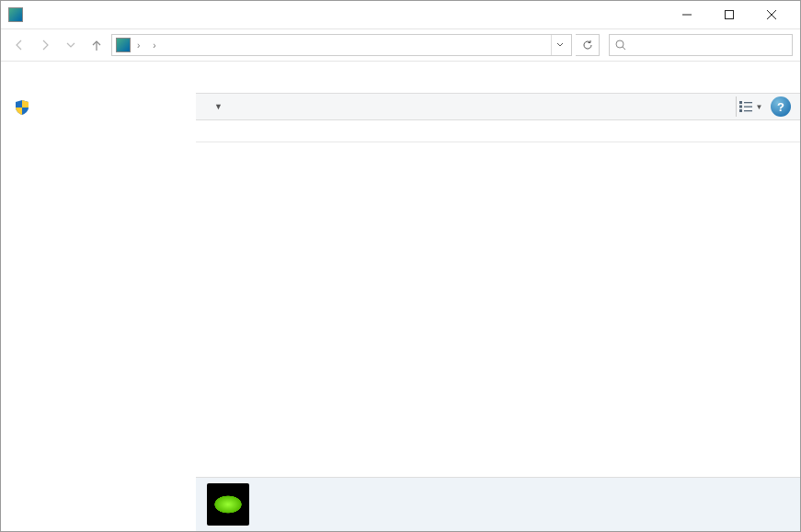 The width and height of the screenshot is (801, 532). Describe the element at coordinates (750, 107) in the screenshot. I see `view-options-button: ▼` at that location.